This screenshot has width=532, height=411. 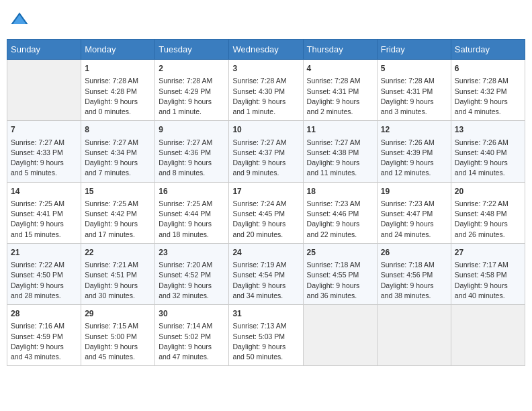 I want to click on day-info: Sunrise: 7:19 AMSunset: 4:54 PMDaylight:…, so click(x=266, y=281).